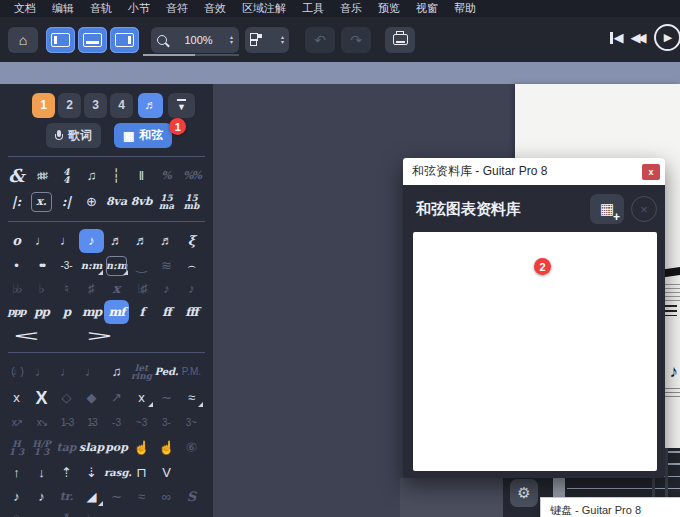 This screenshot has width=680, height=517. What do you see at coordinates (92, 423) in the screenshot?
I see `shift-slide-icon: 1-3` at bounding box center [92, 423].